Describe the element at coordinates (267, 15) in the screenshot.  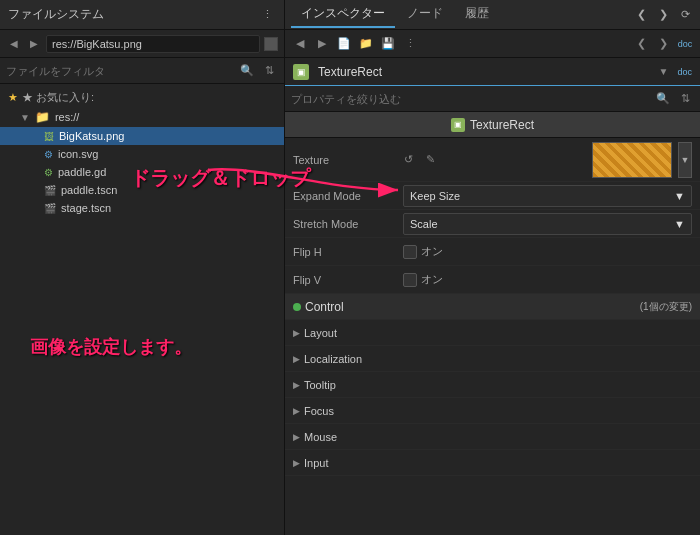
I see `panel-menu-icon: ⋮` at that location.